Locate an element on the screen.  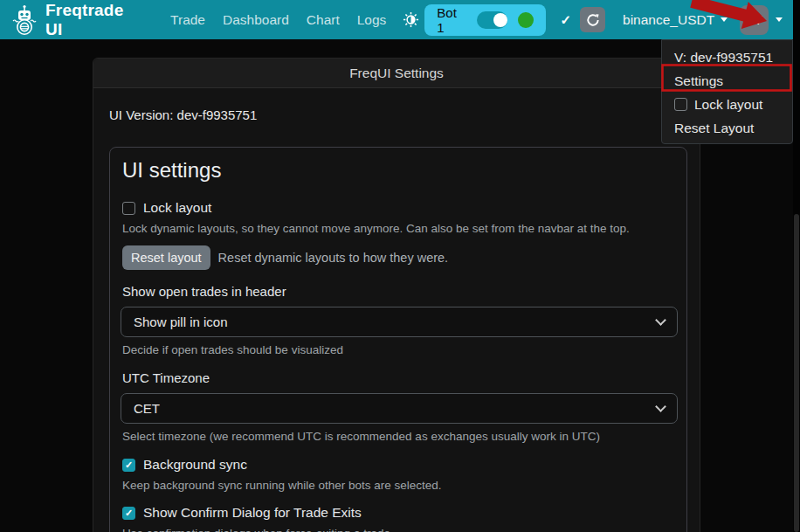
scrollbar-thumb is located at coordinates (797, 373).